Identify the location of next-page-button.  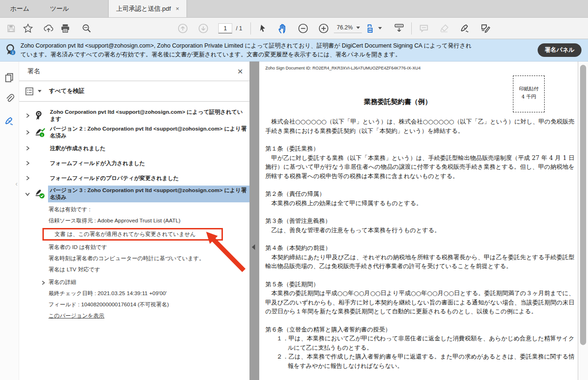
(203, 28).